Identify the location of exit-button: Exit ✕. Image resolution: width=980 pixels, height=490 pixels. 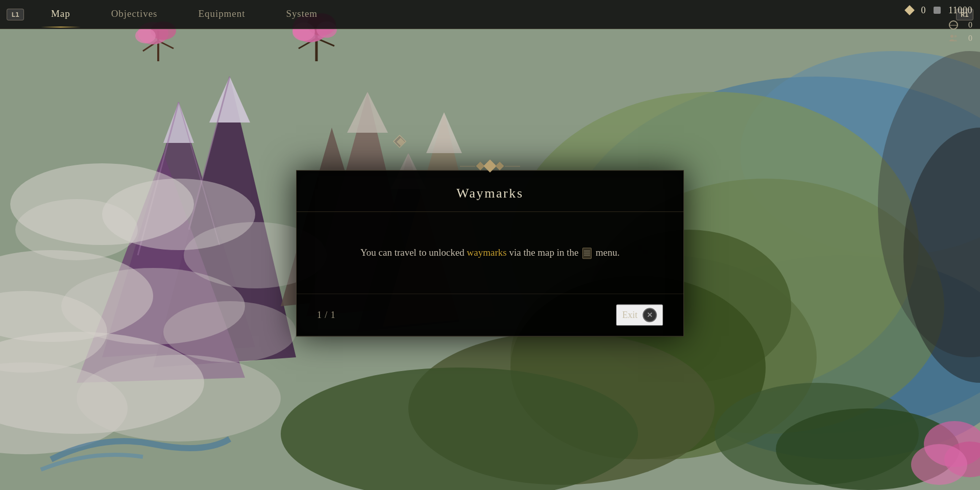
(640, 315).